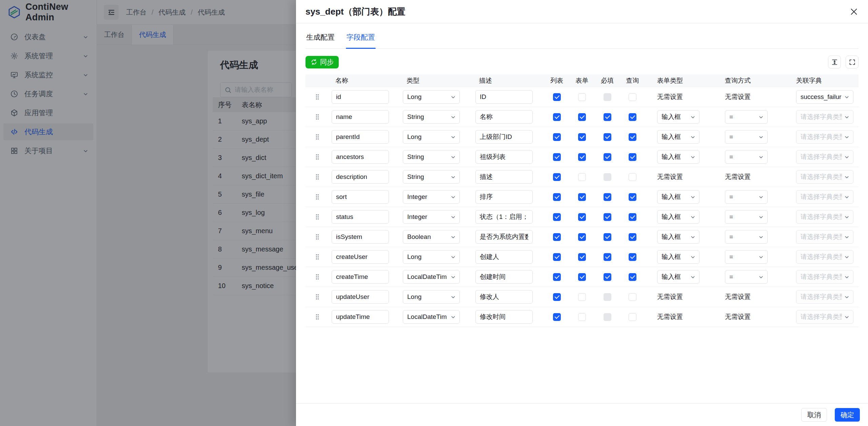 This screenshot has height=426, width=868. Describe the element at coordinates (847, 415) in the screenshot. I see `confirm-button: 确定` at that location.